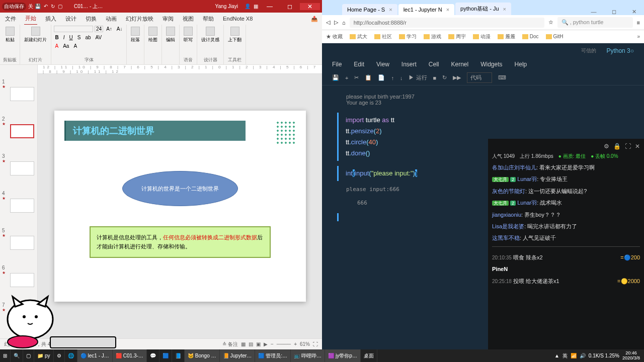 This screenshot has height=362, width=644. I want to click on tab-home: 开始, so click(31, 19).